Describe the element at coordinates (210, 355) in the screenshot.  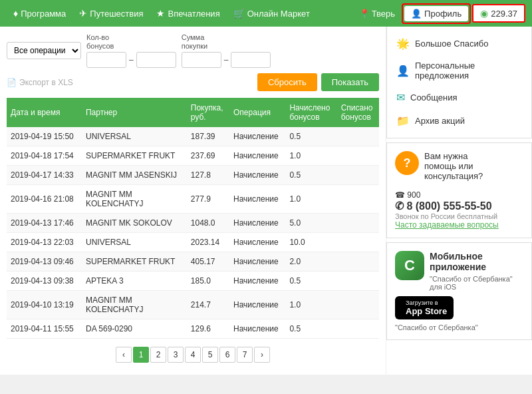
I see `page-5-button: 5` at that location.